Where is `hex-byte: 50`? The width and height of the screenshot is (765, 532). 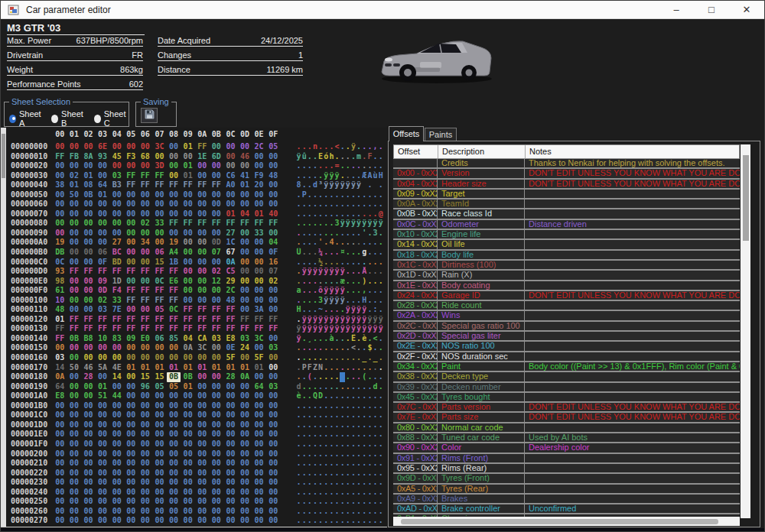
hex-byte: 50 is located at coordinates (75, 368).